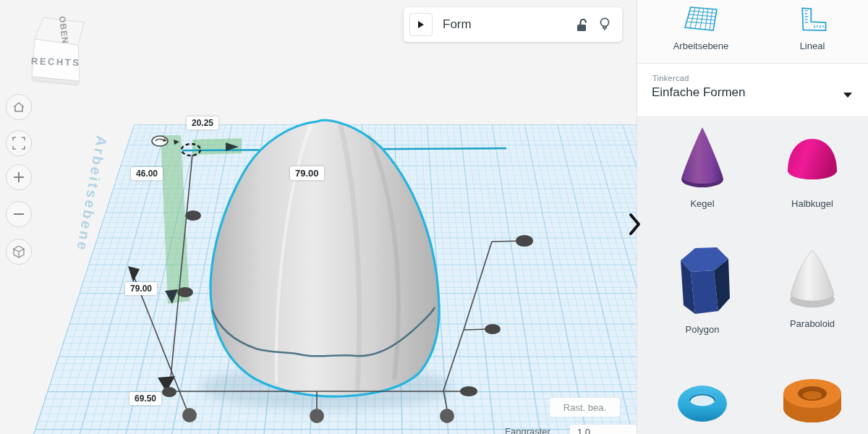 This screenshot has width=868, height=434. I want to click on shape-item-kegel: Kegel, so click(702, 166).